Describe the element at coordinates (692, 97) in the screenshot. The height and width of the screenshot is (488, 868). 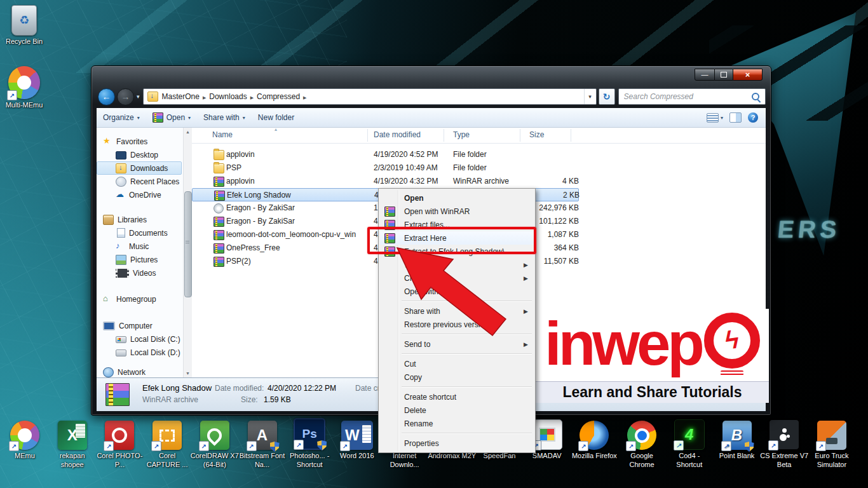
I see `search-box` at that location.